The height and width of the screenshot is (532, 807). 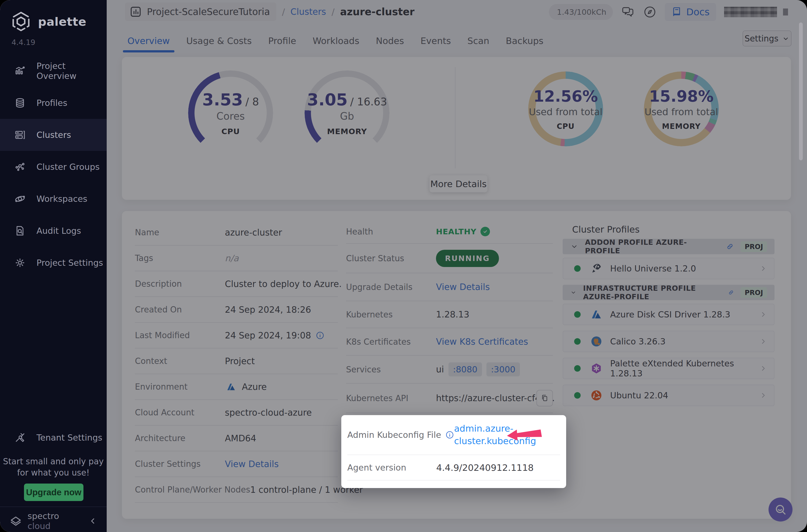 What do you see at coordinates (252, 102) in the screenshot?
I see `cpu-total: / 8` at bounding box center [252, 102].